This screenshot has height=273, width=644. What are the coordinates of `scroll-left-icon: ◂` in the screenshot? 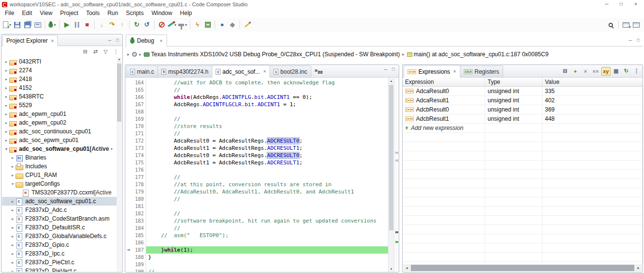 It's located at (407, 268).